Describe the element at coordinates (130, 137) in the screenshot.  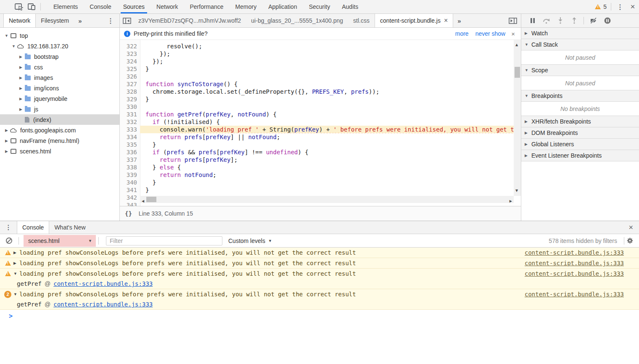
I see `line-number: 334` at that location.